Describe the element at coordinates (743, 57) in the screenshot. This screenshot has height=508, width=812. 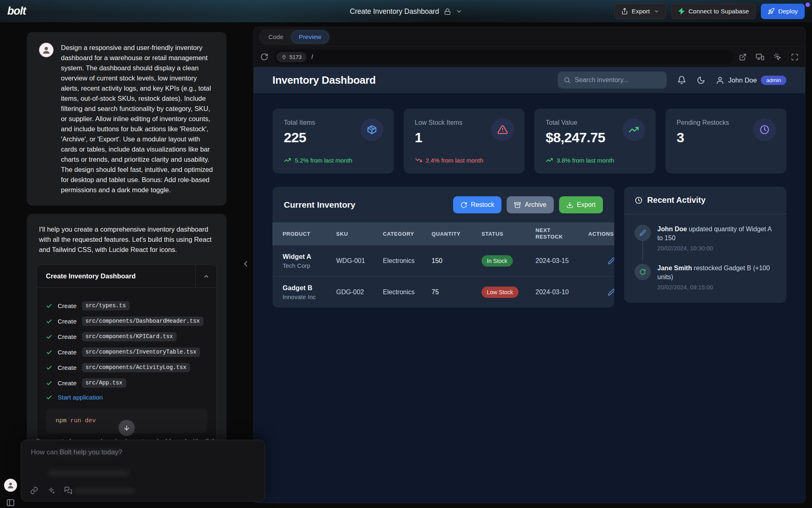
I see `open-external-icon` at that location.